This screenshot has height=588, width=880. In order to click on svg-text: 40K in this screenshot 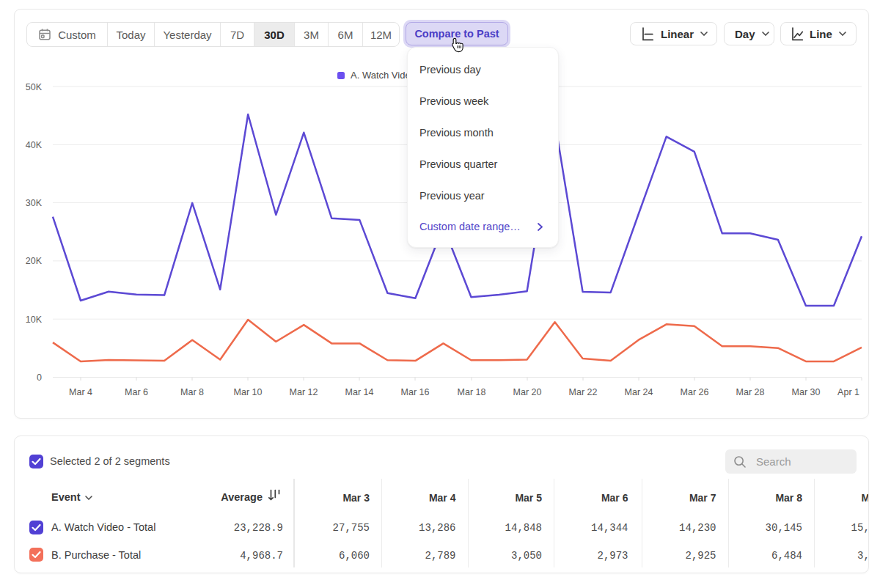, I will do `click(34, 145)`.